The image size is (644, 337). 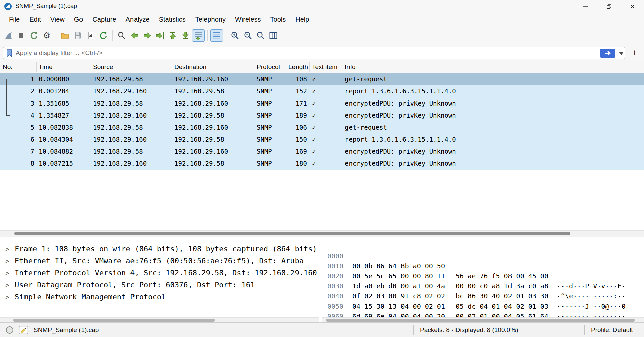 I want to click on restart-capture-button, so click(x=34, y=36).